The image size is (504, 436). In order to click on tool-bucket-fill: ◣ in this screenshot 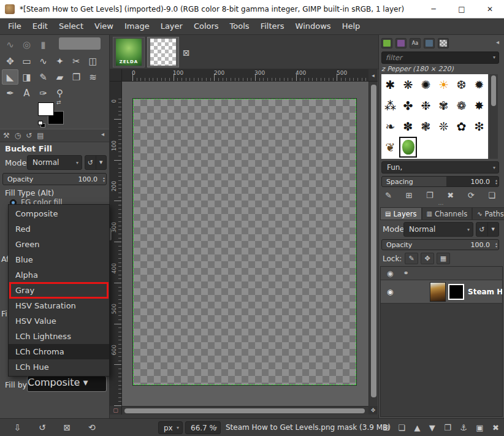, I will do `click(10, 77)`.